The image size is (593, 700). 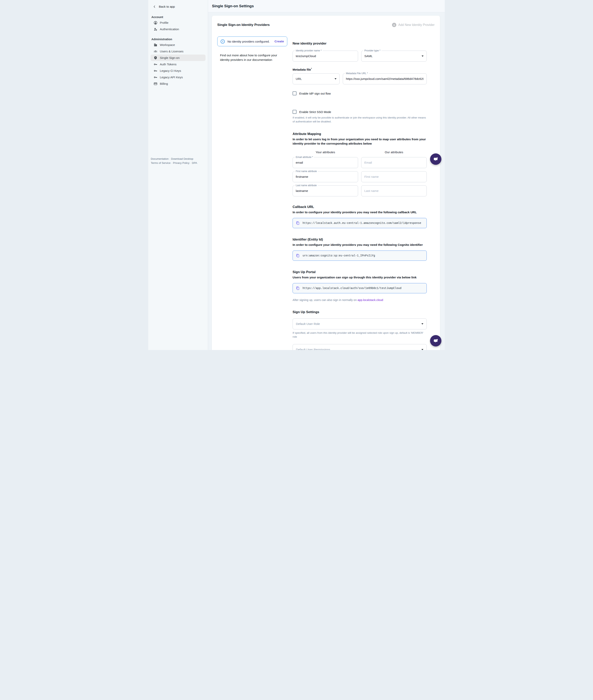 What do you see at coordinates (306, 185) in the screenshot?
I see `field-label: Last name attribute` at bounding box center [306, 185].